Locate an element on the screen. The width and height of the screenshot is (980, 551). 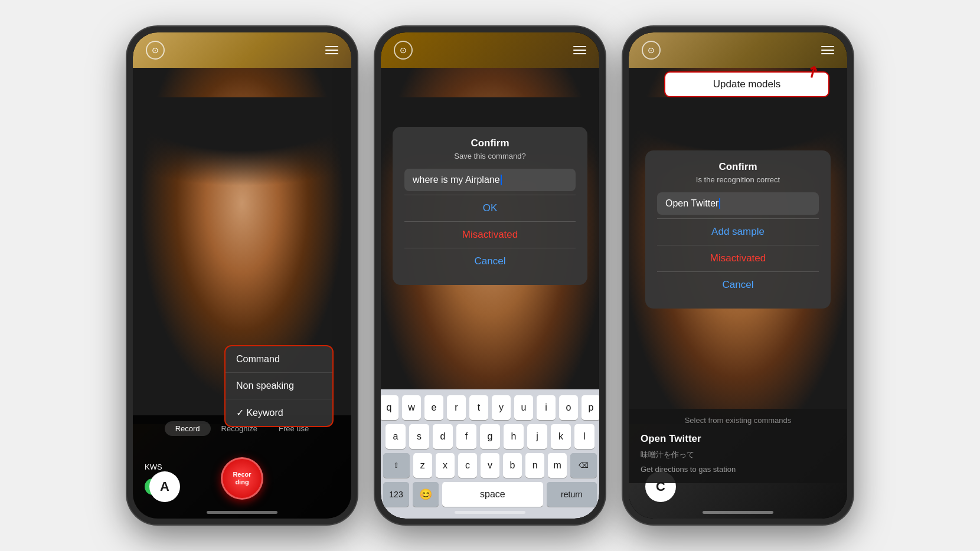
record-button-a: Recording is located at coordinates (242, 478).